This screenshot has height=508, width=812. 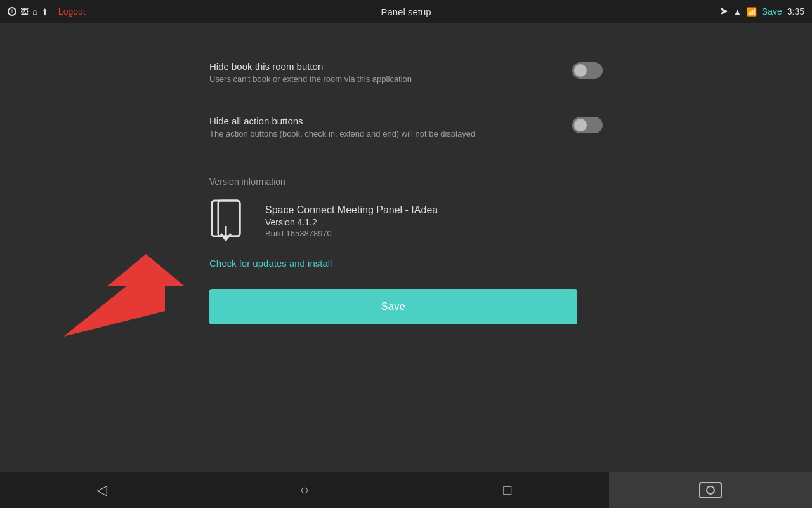 I want to click on hide-action-buttons-text: Hide all action buttons The action butto…, so click(x=384, y=127).